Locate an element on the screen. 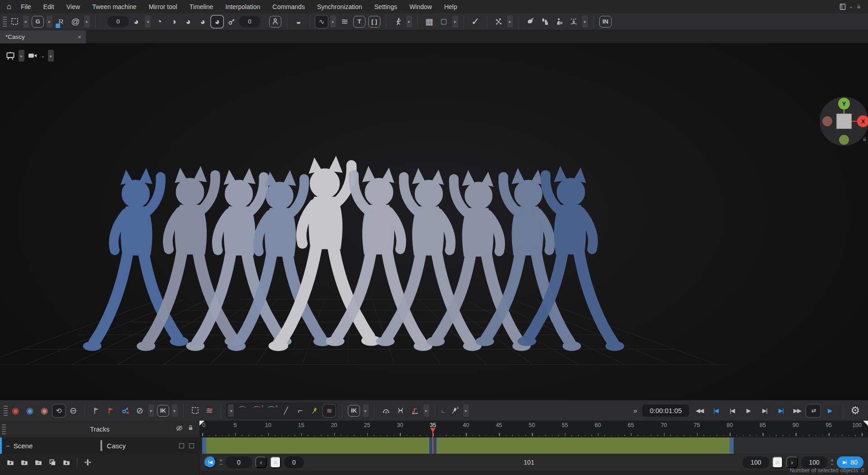 The width and height of the screenshot is (868, 475). presentation-board-icon is located at coordinates (10, 56).